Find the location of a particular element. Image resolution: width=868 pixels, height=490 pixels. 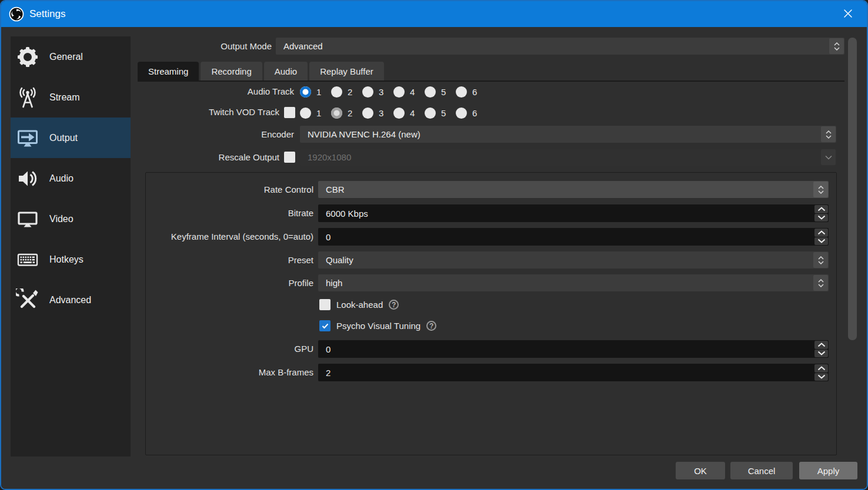

tab-recording: Recording is located at coordinates (231, 71).